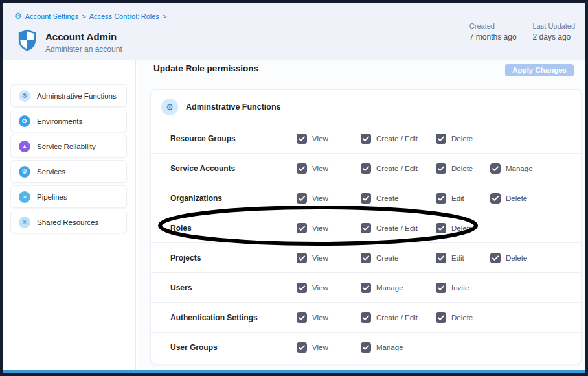 The width and height of the screenshot is (588, 376). I want to click on permission-row-projects: ProjectsViewCreateEditDelete, so click(366, 258).